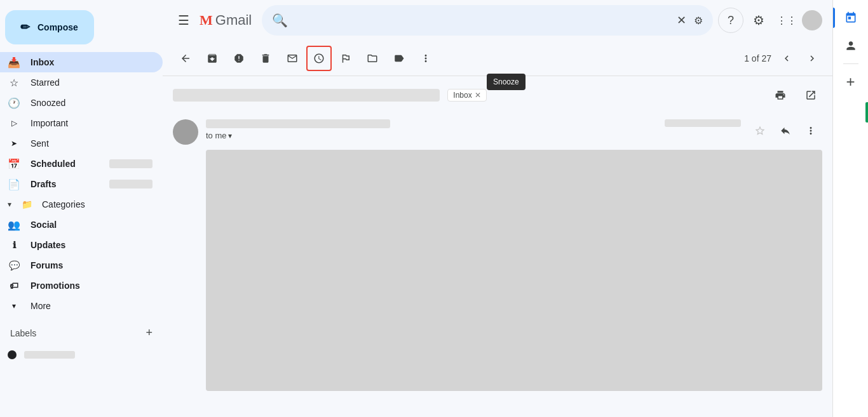 Image resolution: width=868 pixels, height=417 pixels. Describe the element at coordinates (230, 136) in the screenshot. I see `dropdown-arrow-icon: ▾` at that location.